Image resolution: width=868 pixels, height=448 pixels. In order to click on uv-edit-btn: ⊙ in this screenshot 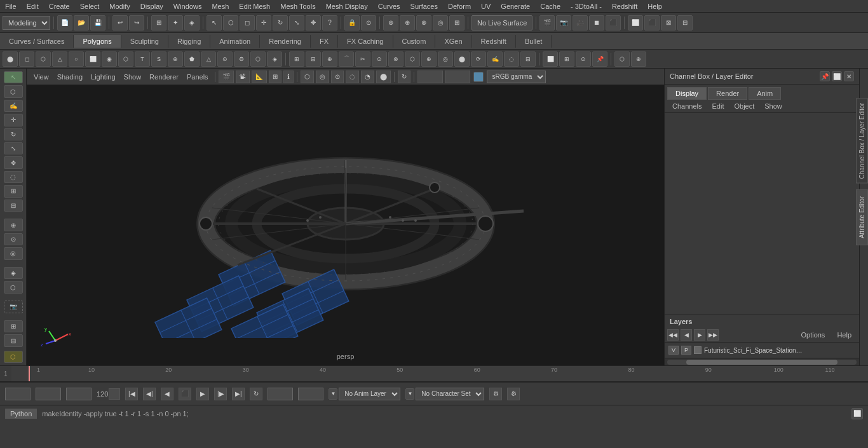, I will do `click(583, 59)`.